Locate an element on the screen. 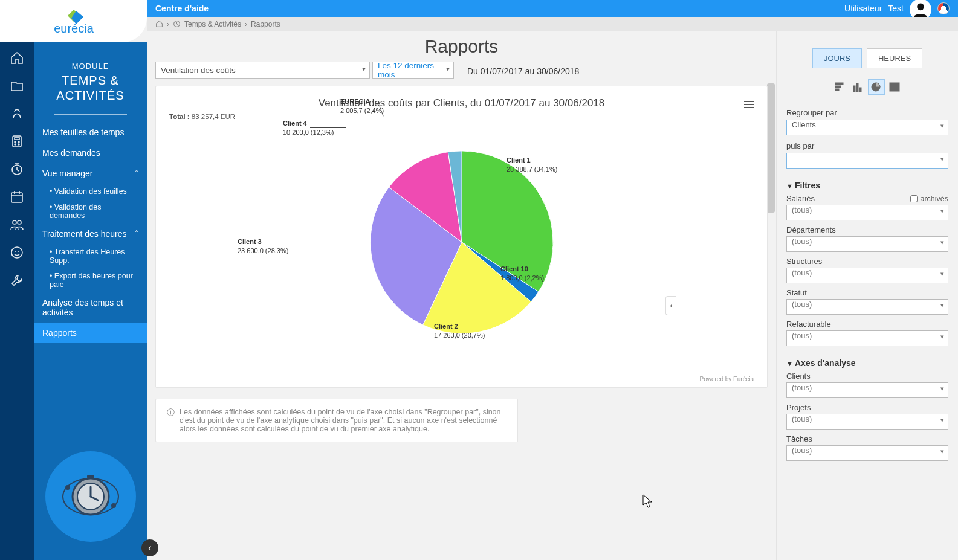 The image size is (958, 560). filters-heading: Filtres is located at coordinates (867, 185).